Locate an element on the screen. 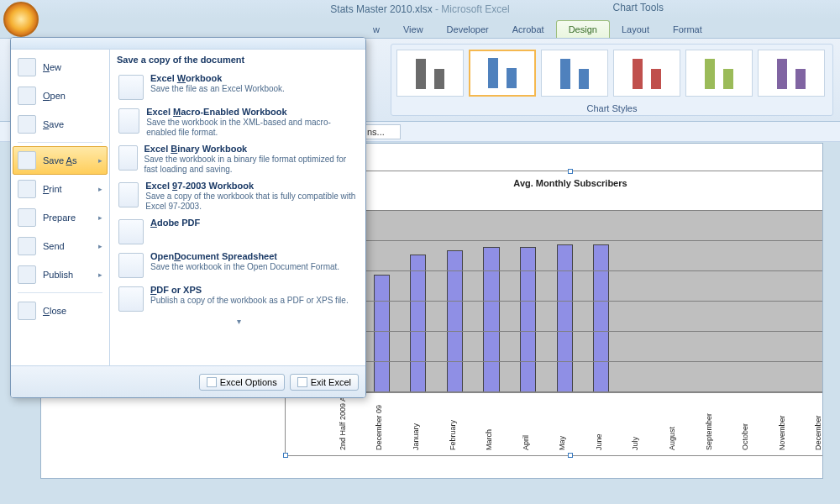  office-menu-item-publish: Publish is located at coordinates (60, 275).